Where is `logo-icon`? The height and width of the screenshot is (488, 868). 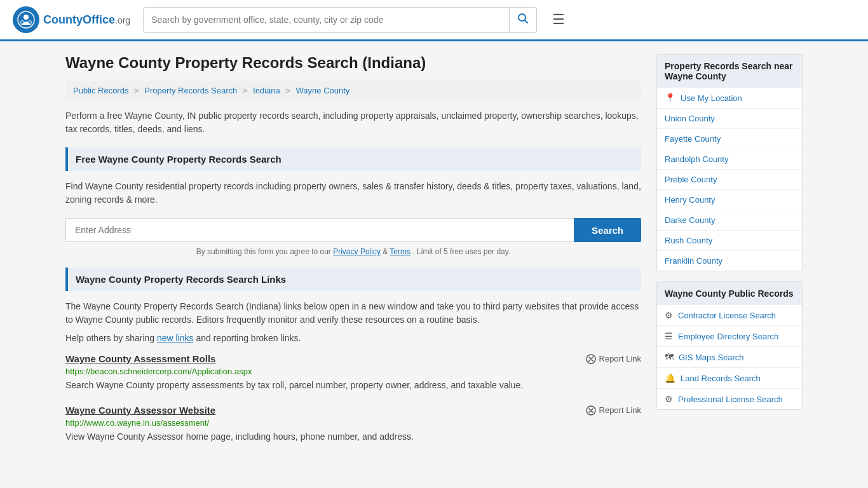
logo-icon is located at coordinates (26, 20).